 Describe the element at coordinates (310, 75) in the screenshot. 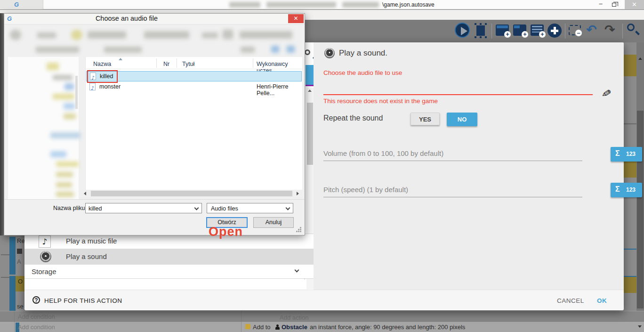

I see `category-tab-indicator` at that location.